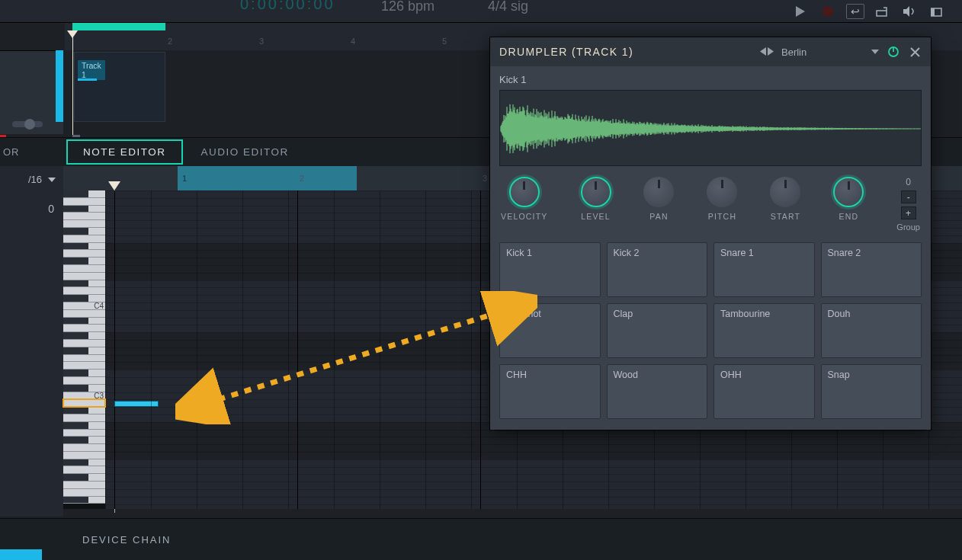 Image resolution: width=962 pixels, height=560 pixels. What do you see at coordinates (99, 306) in the screenshot?
I see `piano-key-label: C4` at bounding box center [99, 306].